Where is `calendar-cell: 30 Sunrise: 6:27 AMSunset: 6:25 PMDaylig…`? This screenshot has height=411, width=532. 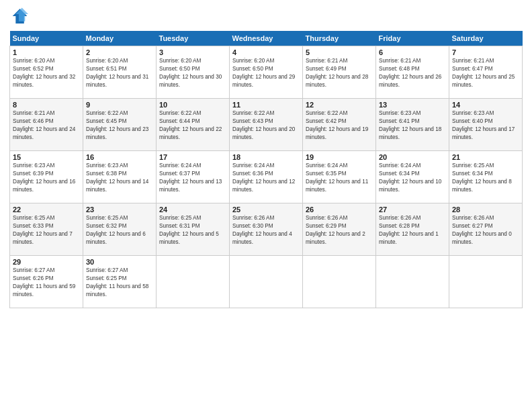 calendar-cell: 30 Sunrise: 6:27 AMSunset: 6:25 PMDaylig… is located at coordinates (120, 282).